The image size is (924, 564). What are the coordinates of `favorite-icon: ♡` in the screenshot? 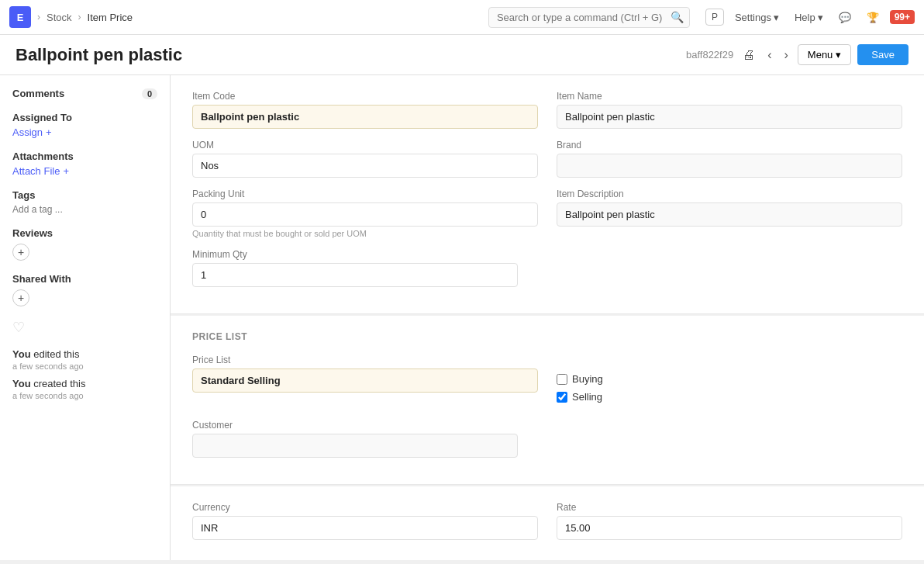 It's located at (85, 327).